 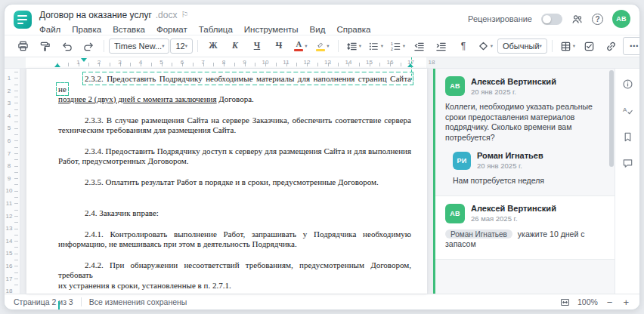 I want to click on review-toggle, so click(x=552, y=20).